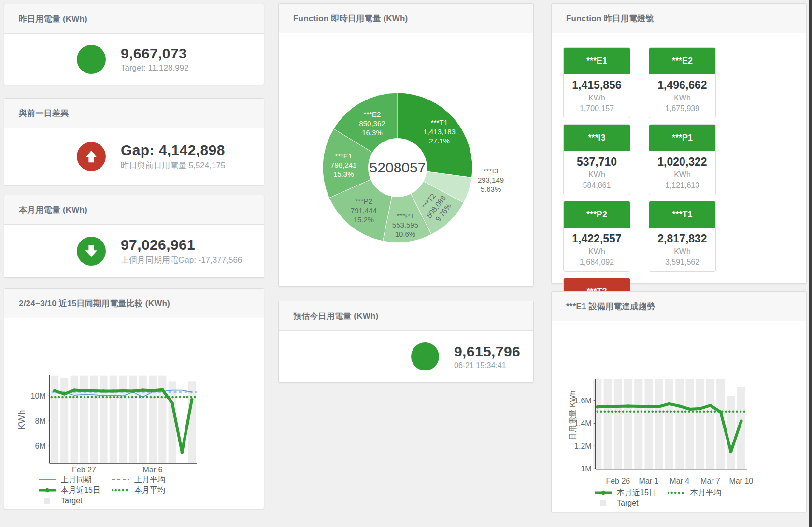 This screenshot has width=812, height=527. Describe the element at coordinates (682, 83) in the screenshot. I see `light-tile: ***E21,496,662KWh1,675,939` at that location.